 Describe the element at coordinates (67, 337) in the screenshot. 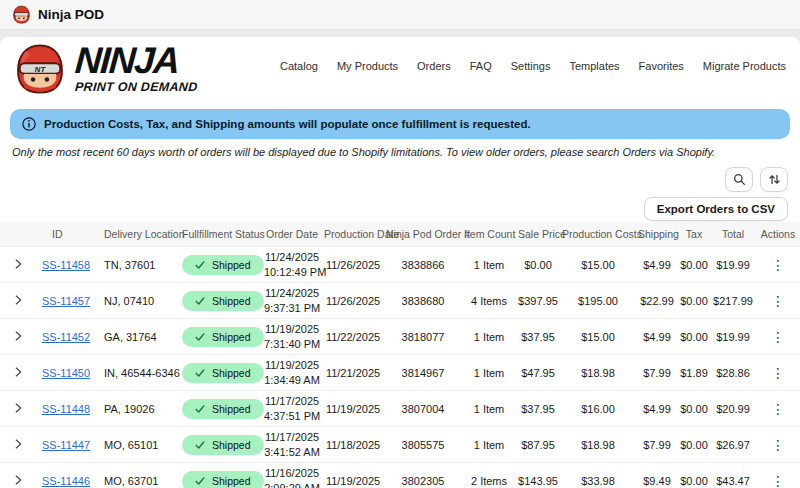

I see `order-id-cell: SS-11452` at that location.